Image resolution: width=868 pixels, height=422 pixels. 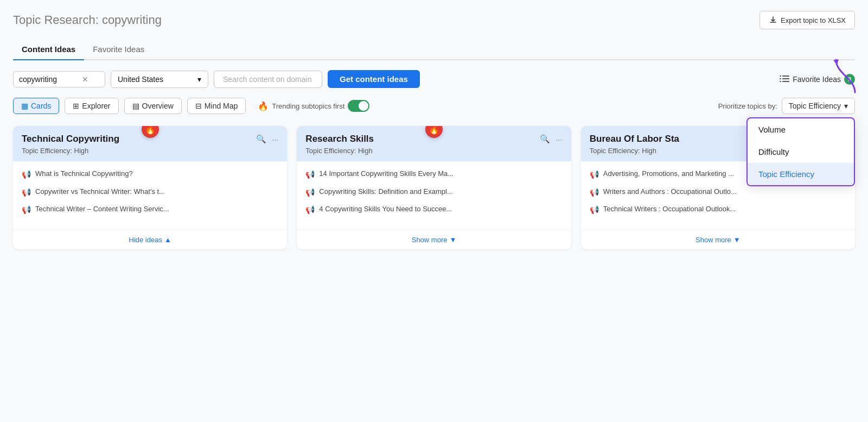 What do you see at coordinates (374, 79) in the screenshot?
I see `get-ideas-button: Get content ideas` at bounding box center [374, 79].